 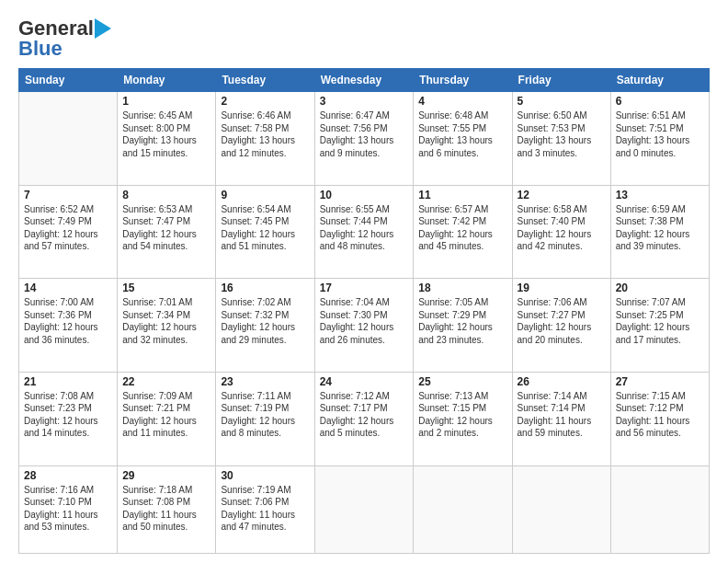 What do you see at coordinates (265, 509) in the screenshot?
I see `day-info: Sunrise: 7:19 AMSunset: 7:06 PMDaylight:…` at bounding box center [265, 509].